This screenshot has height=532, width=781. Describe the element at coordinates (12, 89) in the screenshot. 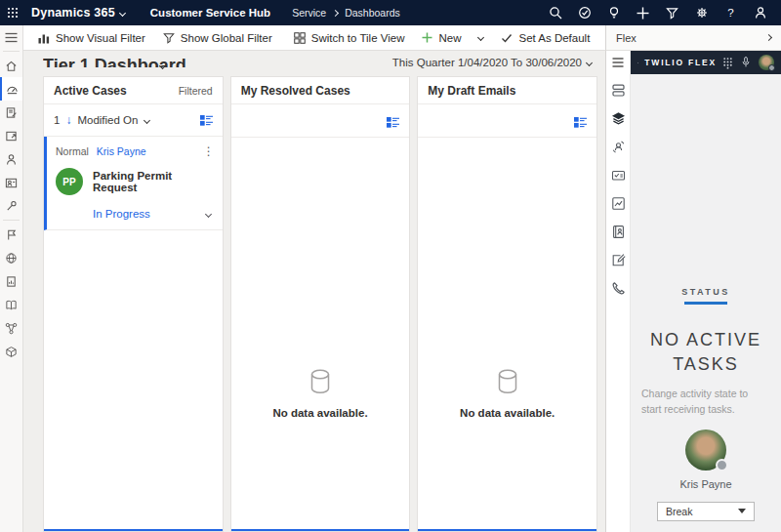

I see `dashboards-icon` at that location.